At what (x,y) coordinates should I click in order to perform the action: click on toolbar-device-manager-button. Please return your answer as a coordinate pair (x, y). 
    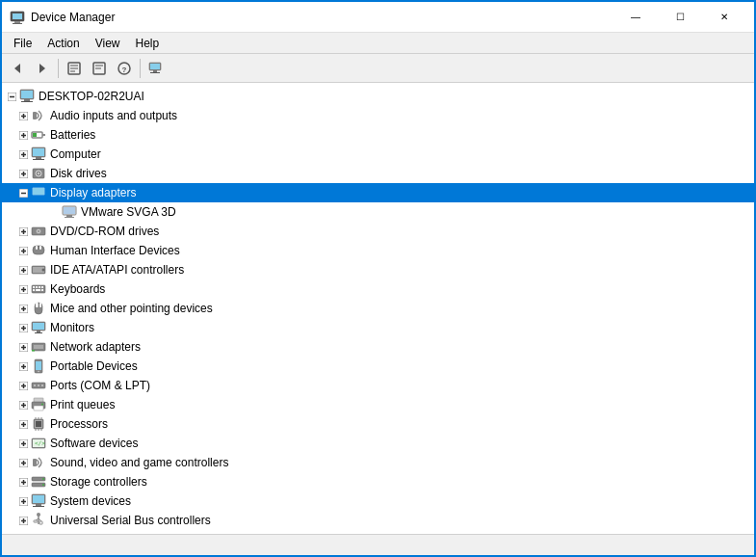
    Looking at the image, I should click on (156, 68).